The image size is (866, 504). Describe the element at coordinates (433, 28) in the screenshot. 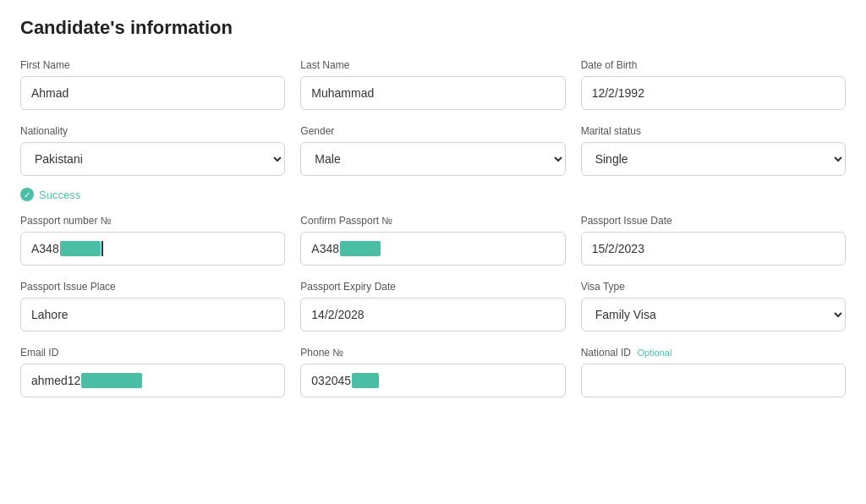

I see `page-title: Candidate's information` at that location.